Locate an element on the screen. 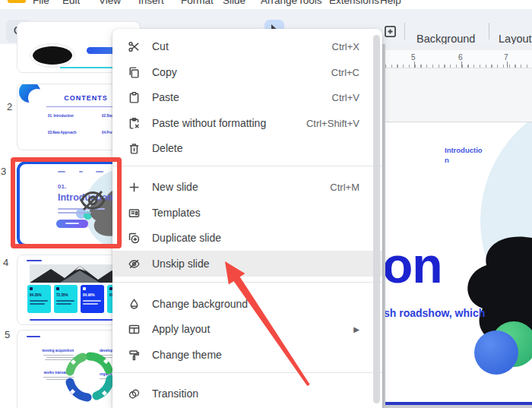  slide4-stat-card-highlight: 84.96% is located at coordinates (93, 299).